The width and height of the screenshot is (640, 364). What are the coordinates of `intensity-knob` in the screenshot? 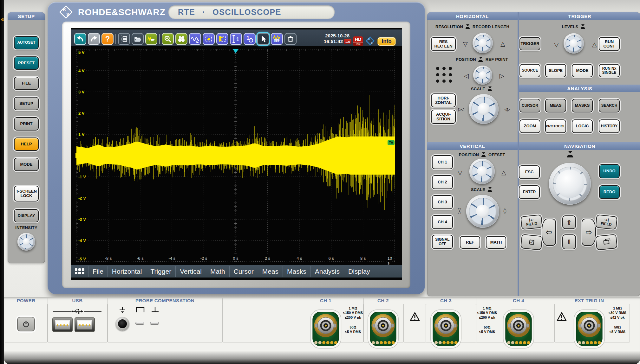 It's located at (26, 242).